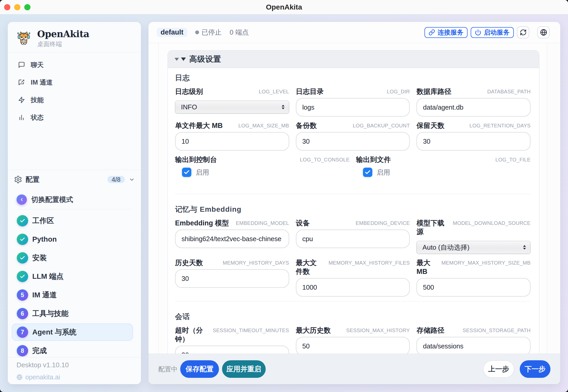 The width and height of the screenshot is (568, 392). I want to click on input-memory_history_days, so click(232, 279).